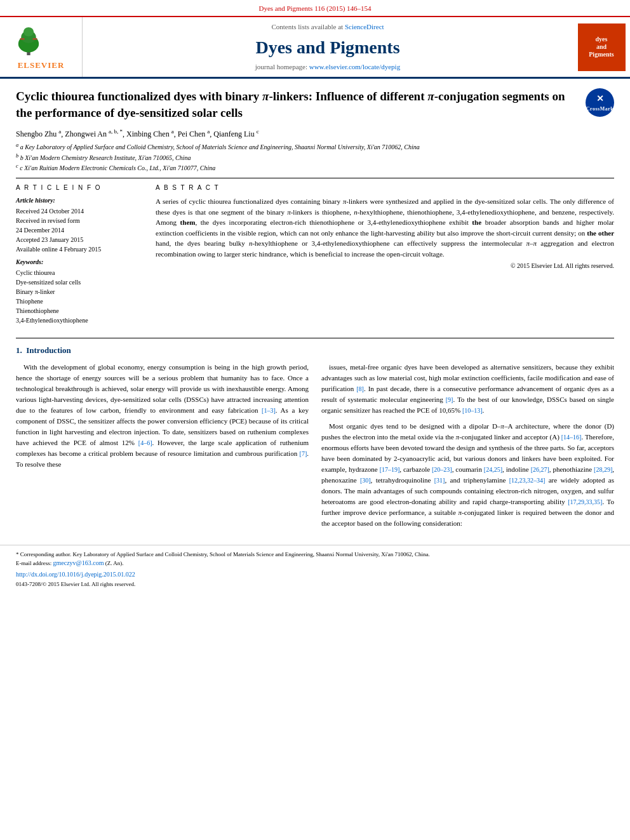 This screenshot has height=840, width=630. I want to click on homepage-prefix: journal homepage:, so click(282, 67).